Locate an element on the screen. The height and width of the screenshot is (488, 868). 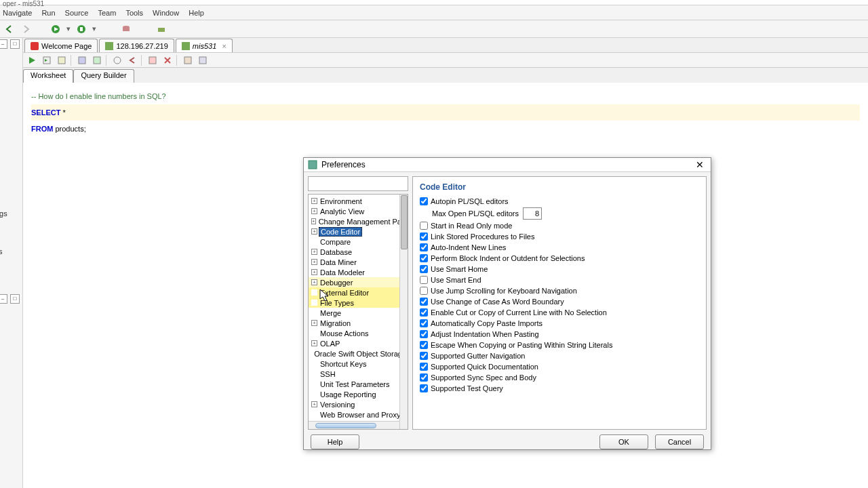
opt-label: Supported Quick Documentation is located at coordinates (484, 367).